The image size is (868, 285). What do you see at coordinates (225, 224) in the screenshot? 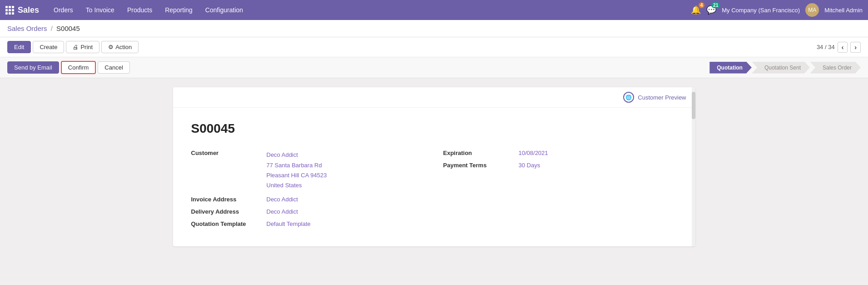
I see `quotation-template-label: Quotation Template` at bounding box center [225, 224].